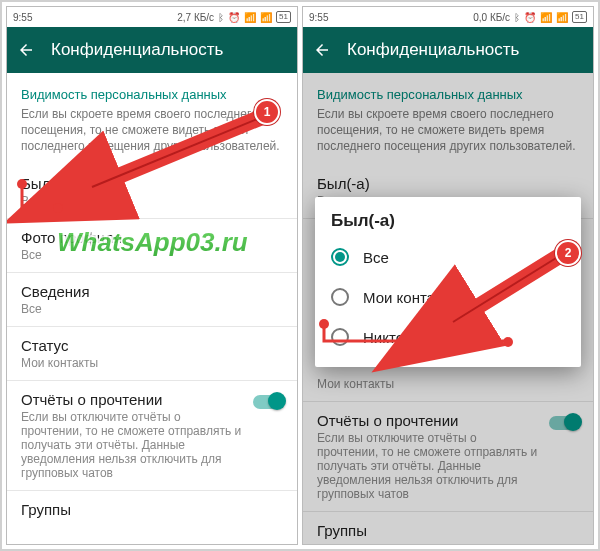 This screenshot has height=551, width=600. I want to click on status-net: 2,7 КБ/с, so click(196, 18).